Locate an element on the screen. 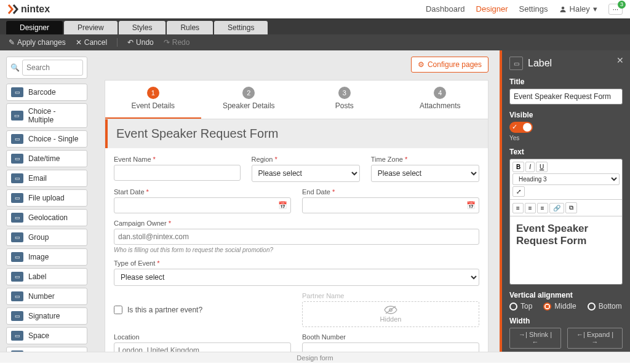  location-label: Location is located at coordinates (202, 337).